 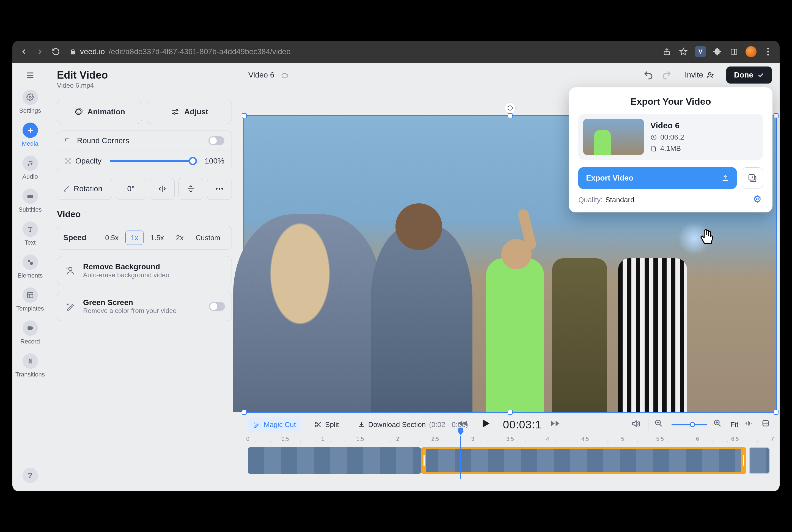 What do you see at coordinates (510, 441) in the screenshot?
I see `timeline-ruler: 00.511.522.533.544.555.566.57` at bounding box center [510, 441].